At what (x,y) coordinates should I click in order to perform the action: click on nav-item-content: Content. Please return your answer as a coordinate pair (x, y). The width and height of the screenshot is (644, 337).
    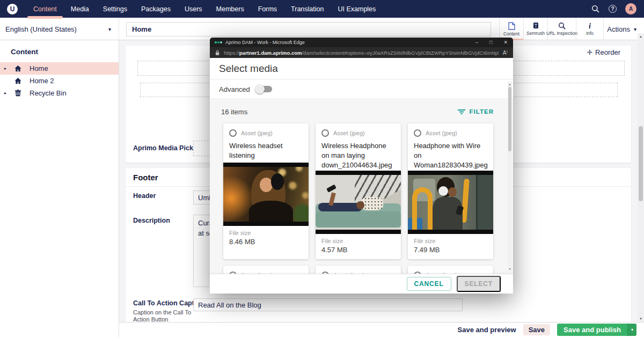
    Looking at the image, I should click on (45, 9).